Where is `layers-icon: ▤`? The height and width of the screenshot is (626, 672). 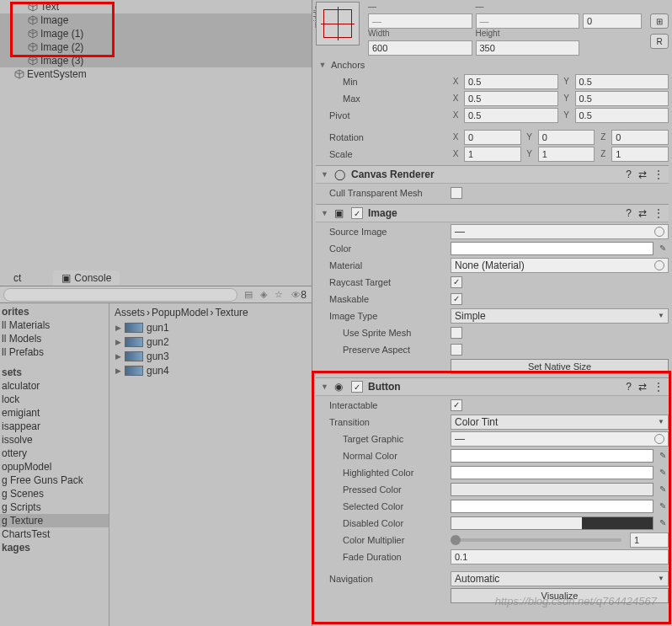 layers-icon: ▤ is located at coordinates (248, 295).